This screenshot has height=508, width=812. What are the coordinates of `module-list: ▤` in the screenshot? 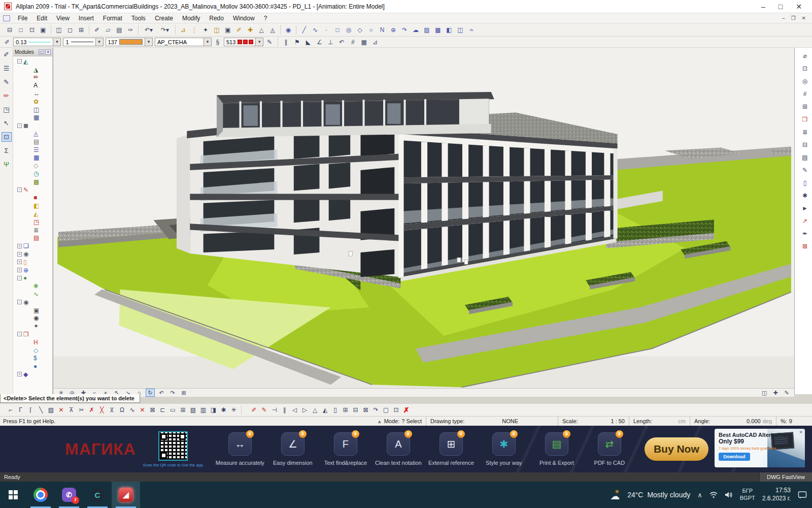 It's located at (35, 142).